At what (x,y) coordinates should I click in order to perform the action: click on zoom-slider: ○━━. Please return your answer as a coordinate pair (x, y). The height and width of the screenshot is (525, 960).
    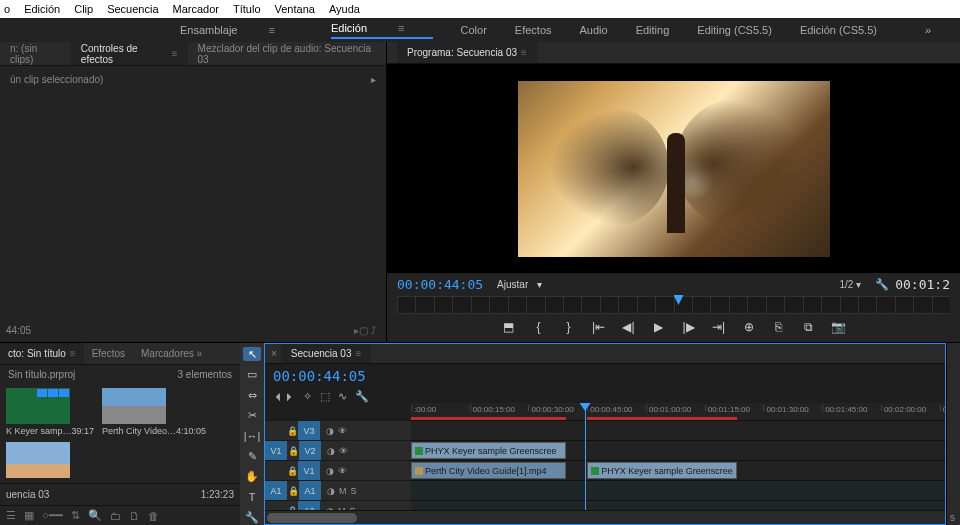
    Looking at the image, I should click on (52, 516).